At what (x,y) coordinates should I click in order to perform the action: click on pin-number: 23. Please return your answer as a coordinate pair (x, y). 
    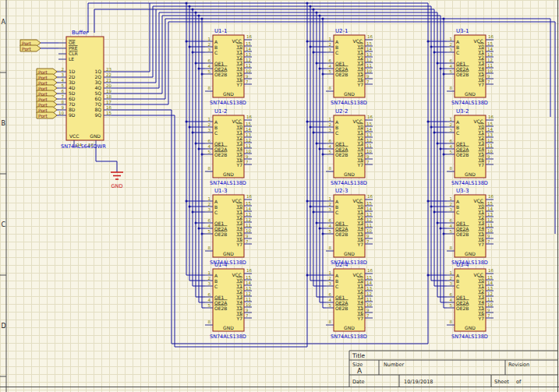
    Looking at the image, I should click on (109, 69).